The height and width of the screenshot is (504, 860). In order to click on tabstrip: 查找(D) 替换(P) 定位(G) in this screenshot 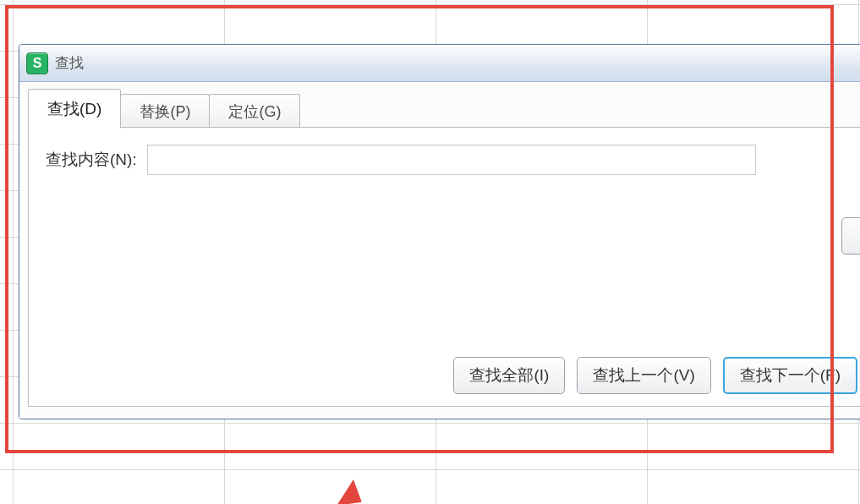, I will do `click(441, 108)`.